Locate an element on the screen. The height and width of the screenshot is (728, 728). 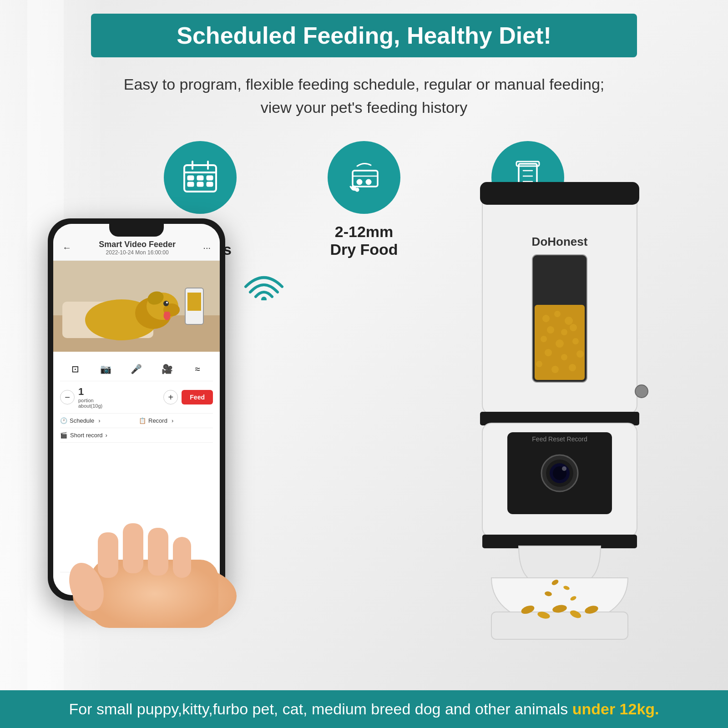
camera-icon: 📷 is located at coordinates (106, 369).